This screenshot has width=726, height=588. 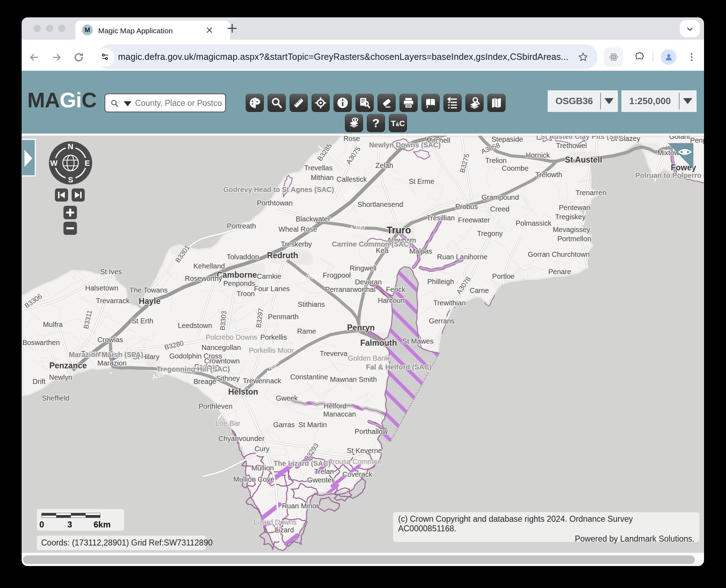 I want to click on svg-text: Golden Bank, so click(x=369, y=358).